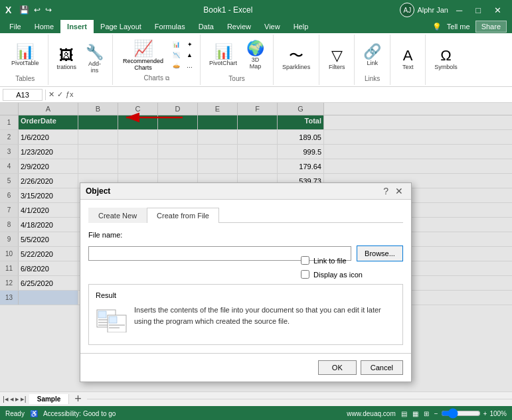 The image size is (512, 420). I want to click on cancel-formula-icon: ✕, so click(52, 94).